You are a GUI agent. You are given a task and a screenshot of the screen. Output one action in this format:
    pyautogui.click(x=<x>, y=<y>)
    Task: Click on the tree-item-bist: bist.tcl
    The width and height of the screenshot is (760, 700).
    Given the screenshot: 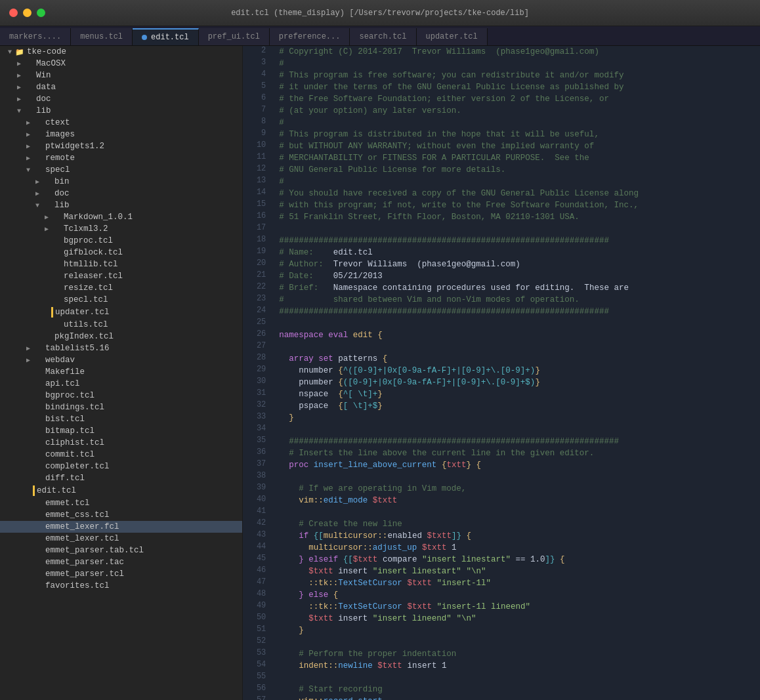 What is the action you would take?
    pyautogui.click(x=121, y=419)
    